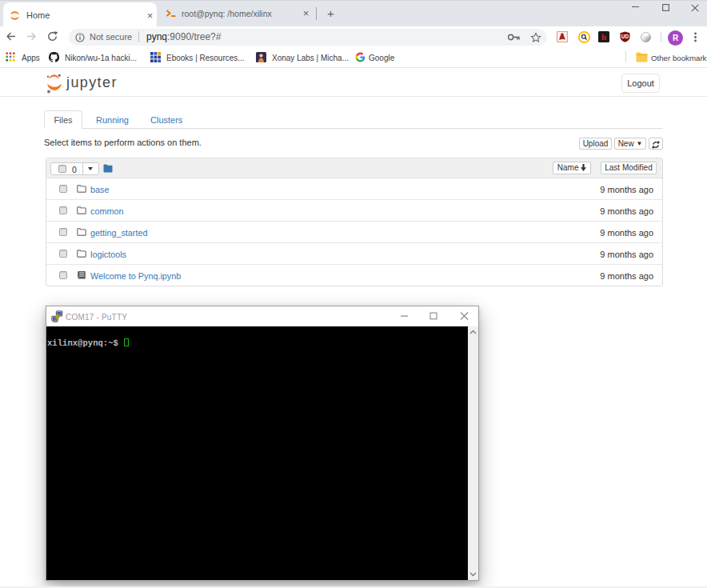 The image size is (707, 588). I want to click on svg-text: h, so click(604, 37).